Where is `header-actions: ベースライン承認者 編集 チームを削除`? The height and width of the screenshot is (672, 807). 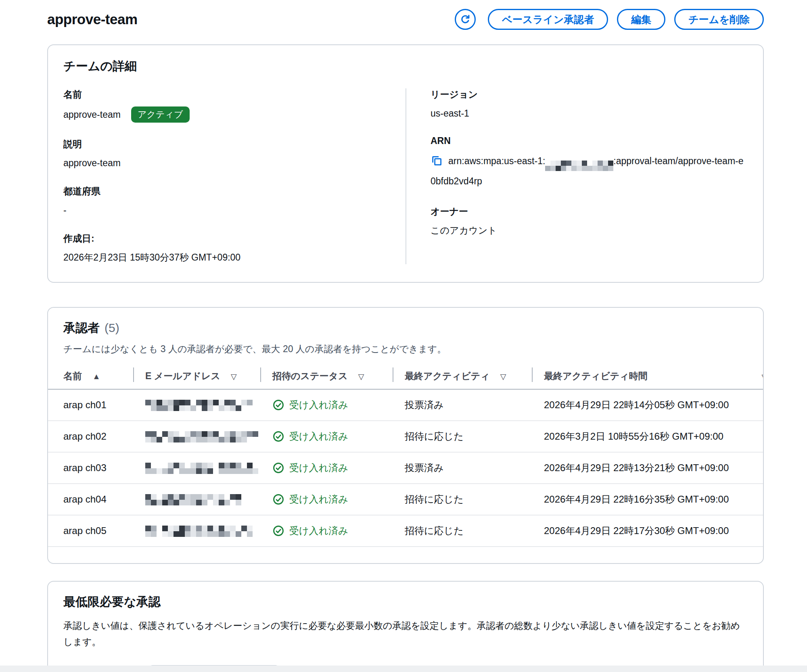 header-actions: ベースライン承認者 編集 チームを削除 is located at coordinates (609, 19).